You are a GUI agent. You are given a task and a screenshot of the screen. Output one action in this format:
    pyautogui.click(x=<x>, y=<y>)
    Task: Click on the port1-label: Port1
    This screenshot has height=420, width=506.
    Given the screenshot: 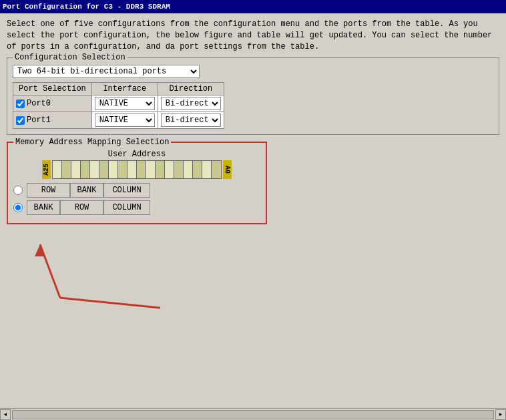 What is the action you would take?
    pyautogui.click(x=39, y=120)
    